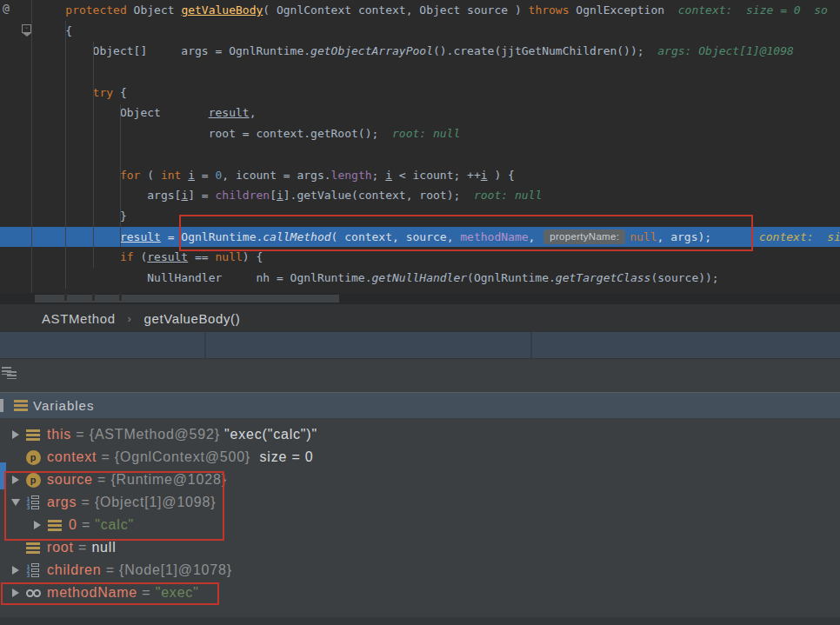 The height and width of the screenshot is (625, 840). What do you see at coordinates (63, 405) in the screenshot?
I see `variables-panel-title: Variables` at bounding box center [63, 405].